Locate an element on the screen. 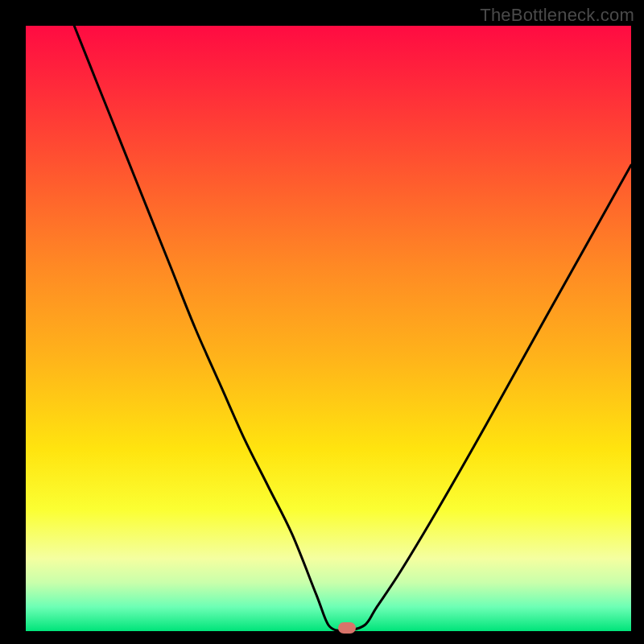 The height and width of the screenshot is (644, 644). watermark-text: TheBottleneck.com is located at coordinates (557, 15).